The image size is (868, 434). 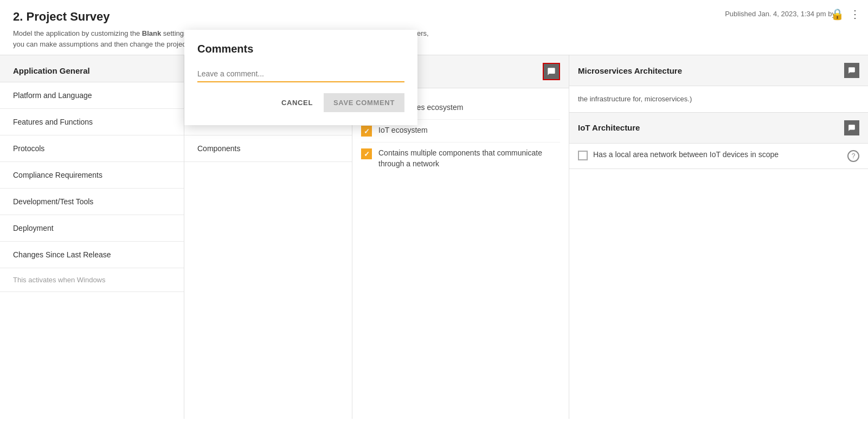 What do you see at coordinates (92, 202) in the screenshot?
I see `sidebar-item-devtools: Development/Test Tools` at bounding box center [92, 202].